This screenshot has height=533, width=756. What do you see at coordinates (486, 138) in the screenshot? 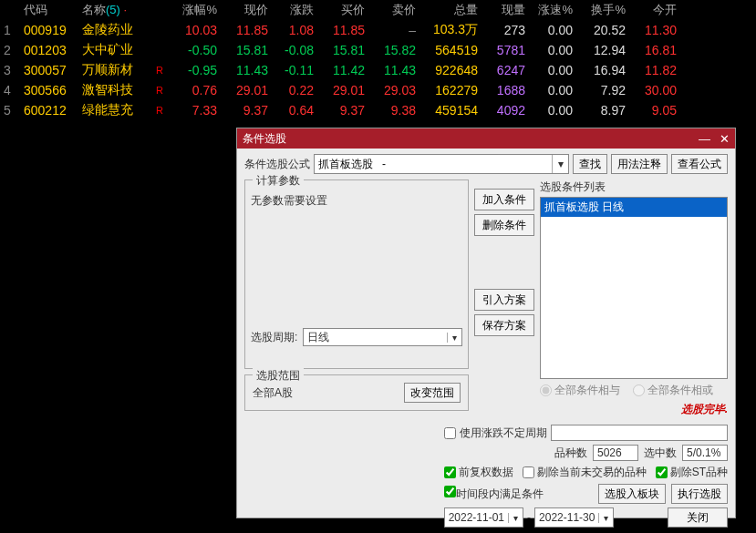
I see `dialog-titlebar: 条件选股 — ✕` at bounding box center [486, 138].